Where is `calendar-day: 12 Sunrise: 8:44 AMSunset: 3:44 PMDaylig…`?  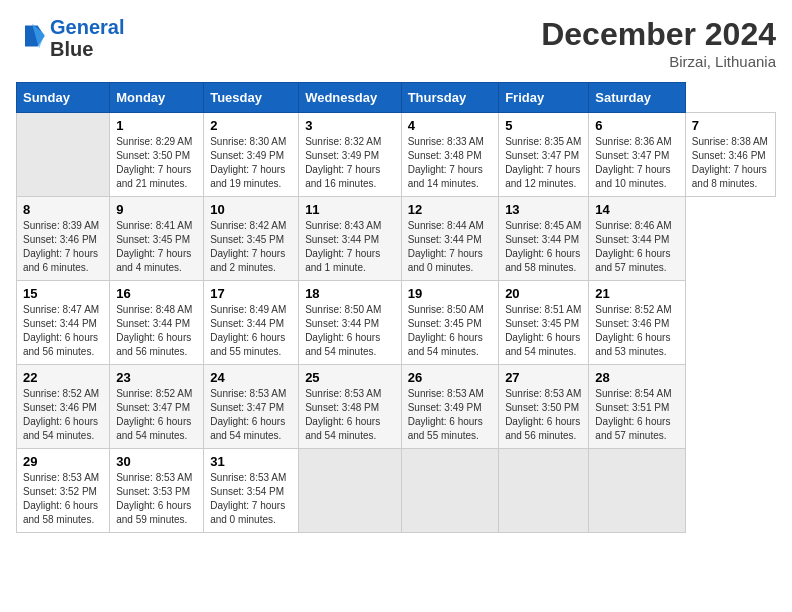
calendar-day: 12 Sunrise: 8:44 AMSunset: 3:44 PMDaylig… is located at coordinates (450, 239).